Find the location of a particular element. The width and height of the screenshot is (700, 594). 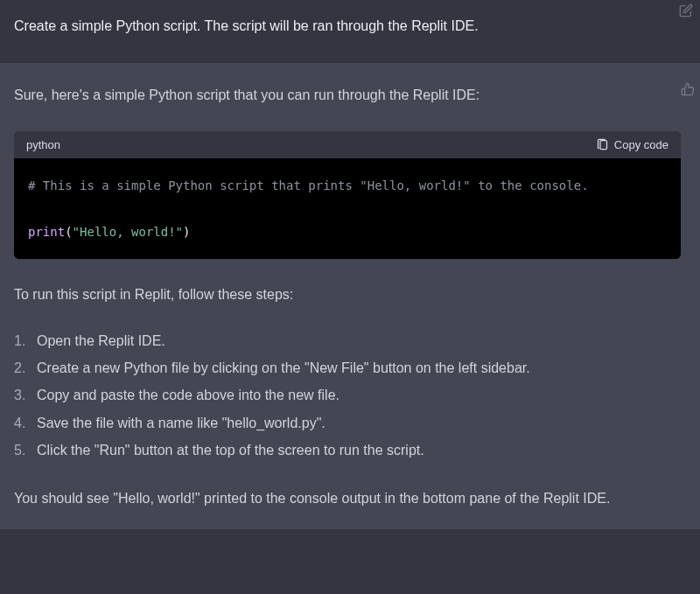

code-open-paren: ( is located at coordinates (68, 232).